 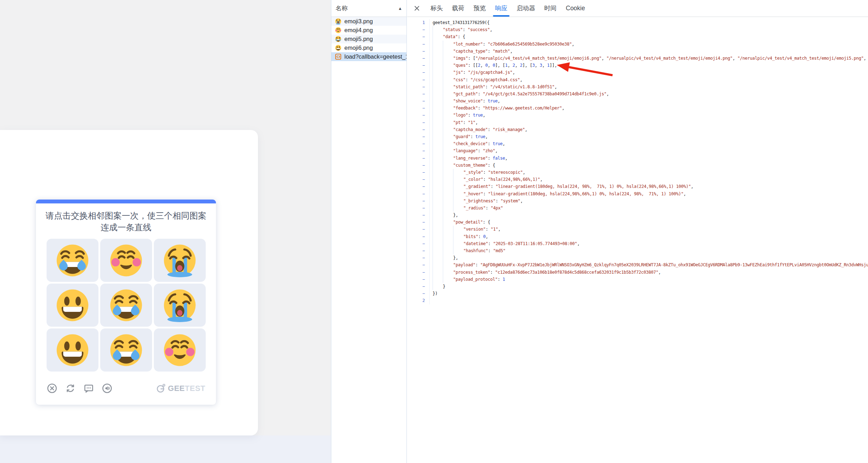 I want to click on emoji-cell-r2c1, so click(x=73, y=305).